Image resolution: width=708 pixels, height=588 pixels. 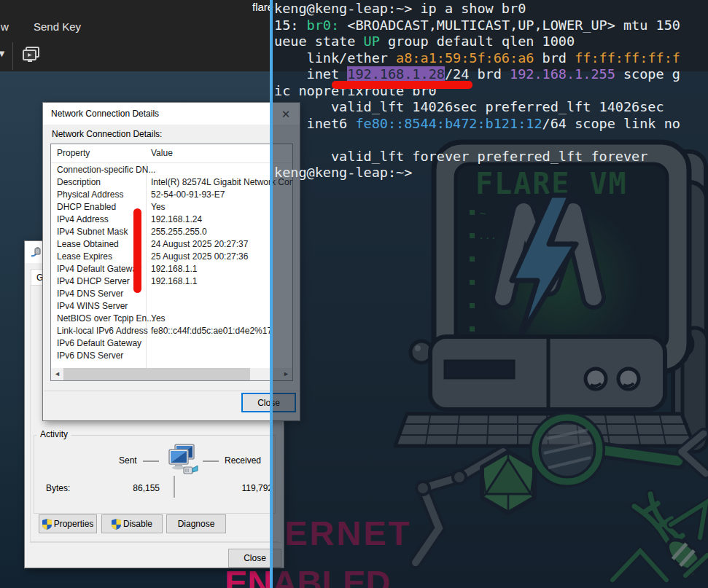 I want to click on table-row: DescriptionIntel(R) 82574L Gigabit Netwo…, so click(x=172, y=182).